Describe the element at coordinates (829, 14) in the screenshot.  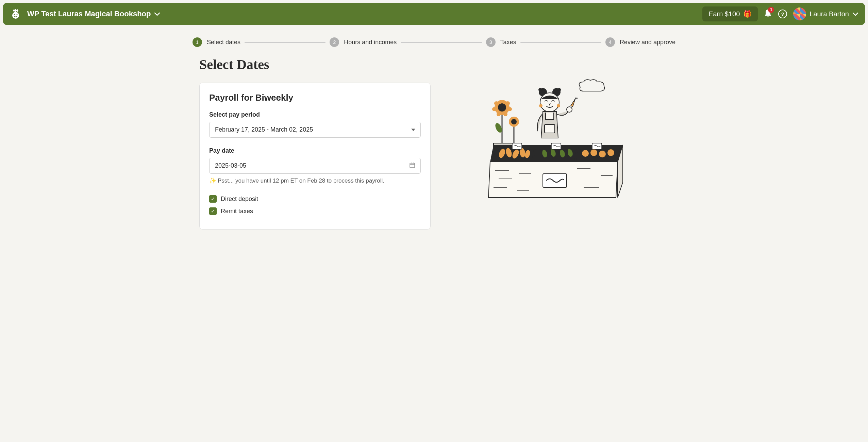
I see `user-name: Laura Barton` at that location.